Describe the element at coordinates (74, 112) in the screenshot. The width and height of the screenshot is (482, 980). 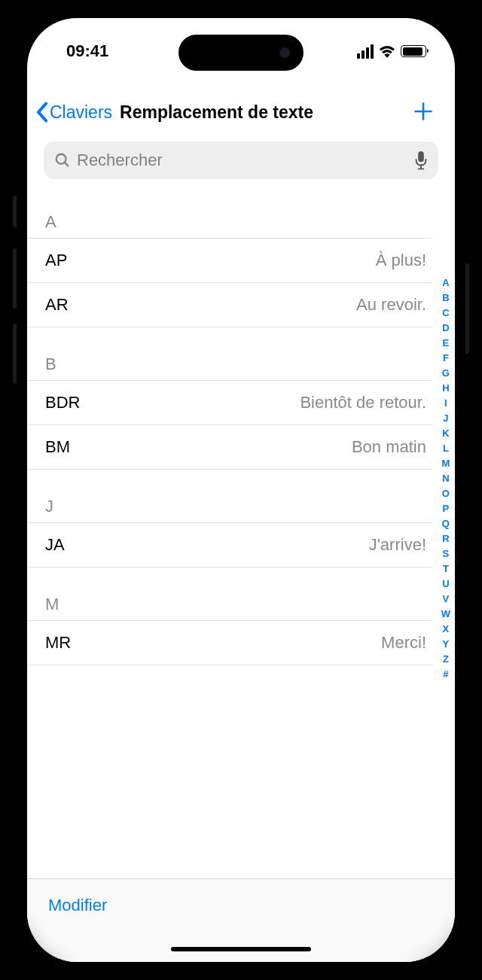
I see `back-button: Claviers` at that location.